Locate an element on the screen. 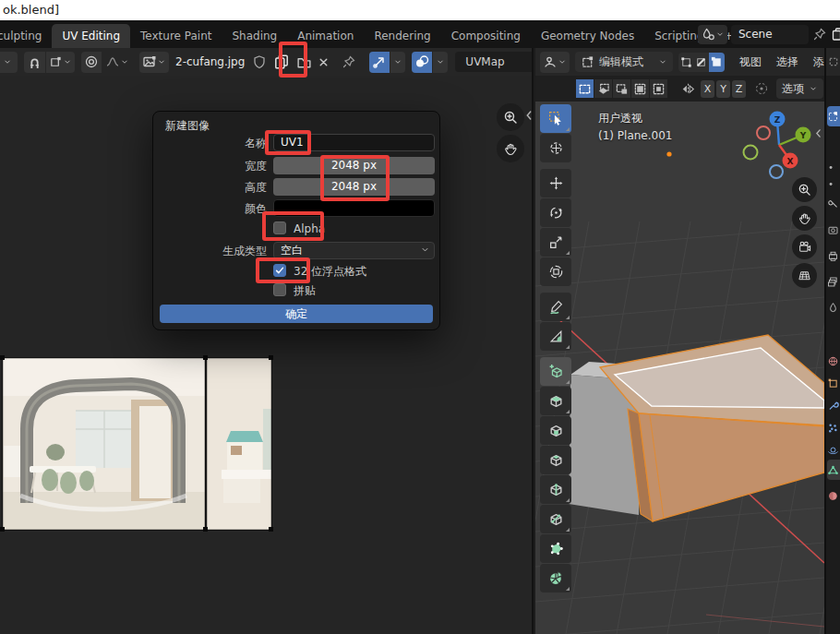  ok-button: 确定 is located at coordinates (296, 314).